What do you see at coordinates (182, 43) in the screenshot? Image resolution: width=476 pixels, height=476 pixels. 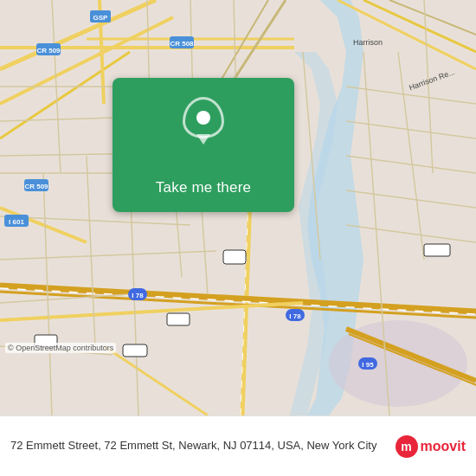 I see `svg-text: CR 508` at bounding box center [182, 43].